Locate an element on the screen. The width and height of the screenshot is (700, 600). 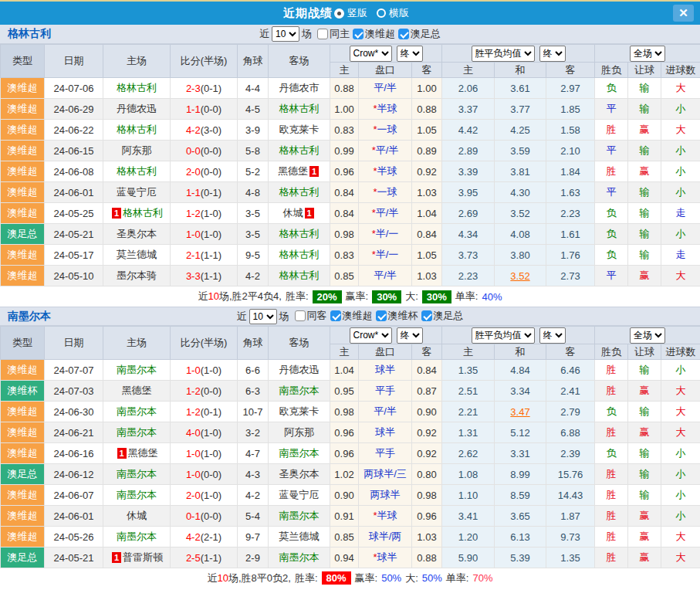
wdl-result: 胜 is located at coordinates (611, 432).